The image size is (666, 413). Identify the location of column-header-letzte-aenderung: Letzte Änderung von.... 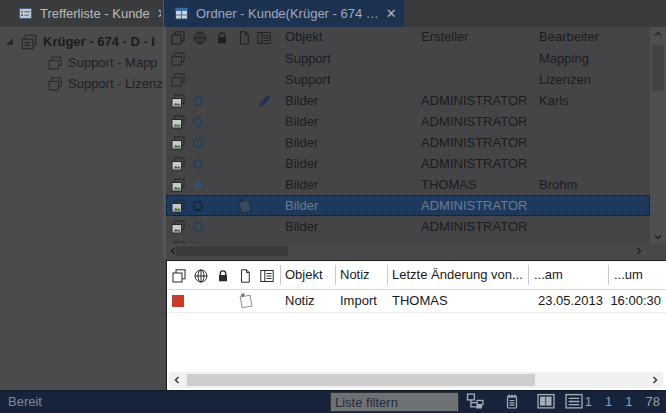
(458, 274).